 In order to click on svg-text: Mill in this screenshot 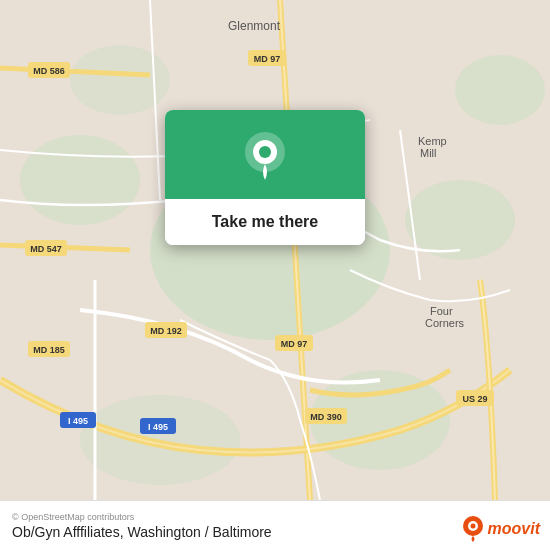, I will do `click(428, 153)`.